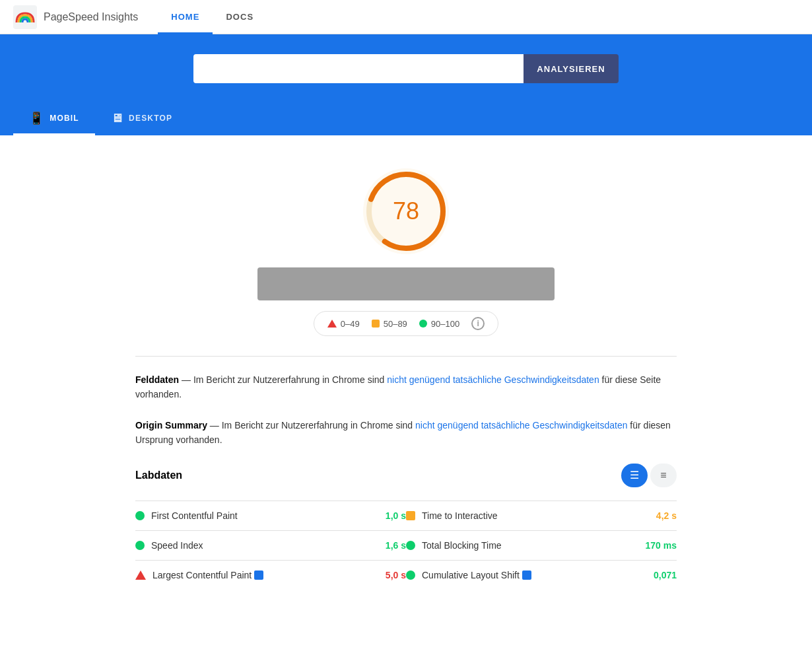 The height and width of the screenshot is (657, 812). I want to click on metrics-col-1: First Contentful Paint 1,0 s Speed Index…, so click(271, 545).